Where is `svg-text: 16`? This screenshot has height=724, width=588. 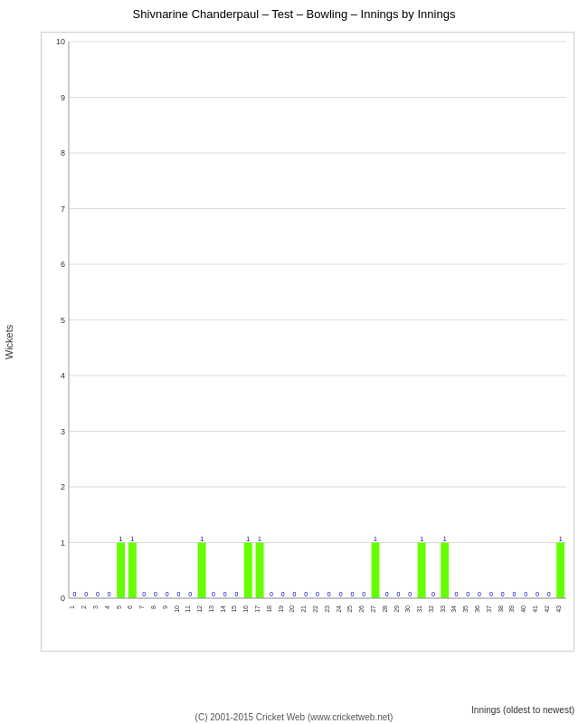
svg-text: 16 is located at coordinates (246, 609).